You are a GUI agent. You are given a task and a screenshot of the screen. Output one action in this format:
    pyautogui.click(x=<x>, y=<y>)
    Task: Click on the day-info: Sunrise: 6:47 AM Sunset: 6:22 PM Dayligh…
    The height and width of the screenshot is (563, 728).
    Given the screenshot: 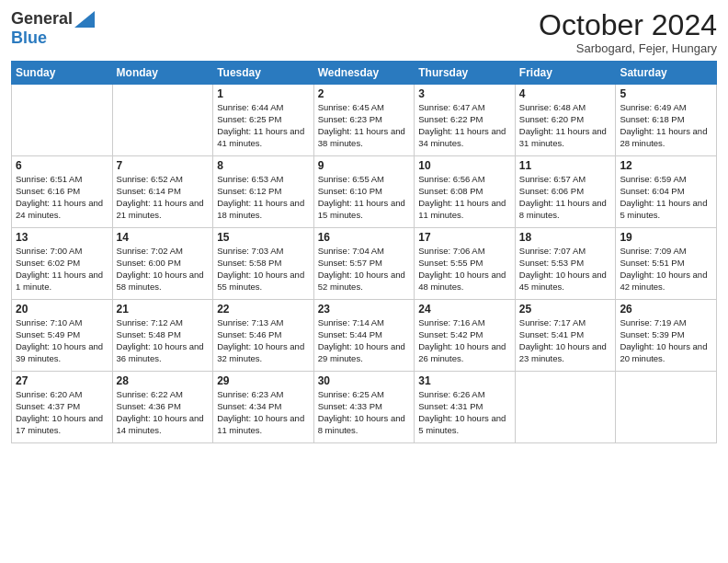 What is the action you would take?
    pyautogui.click(x=465, y=125)
    